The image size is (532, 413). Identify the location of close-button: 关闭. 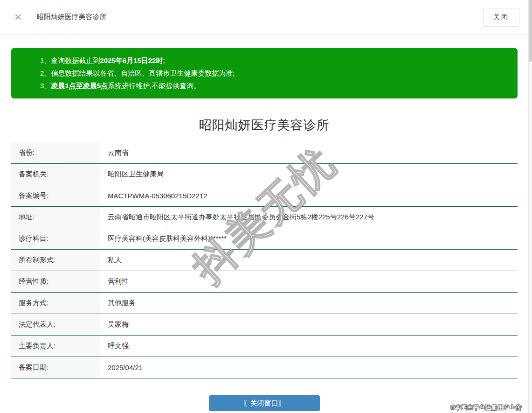
(501, 17).